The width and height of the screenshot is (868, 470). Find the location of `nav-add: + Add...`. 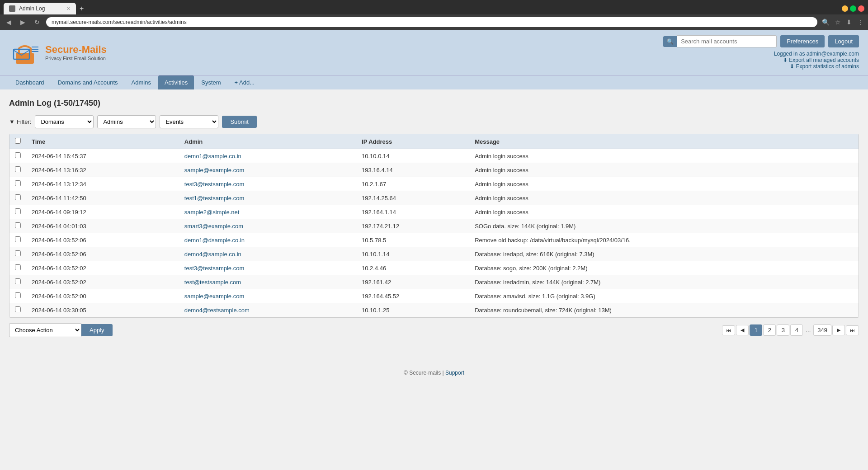

nav-add: + Add... is located at coordinates (245, 82).